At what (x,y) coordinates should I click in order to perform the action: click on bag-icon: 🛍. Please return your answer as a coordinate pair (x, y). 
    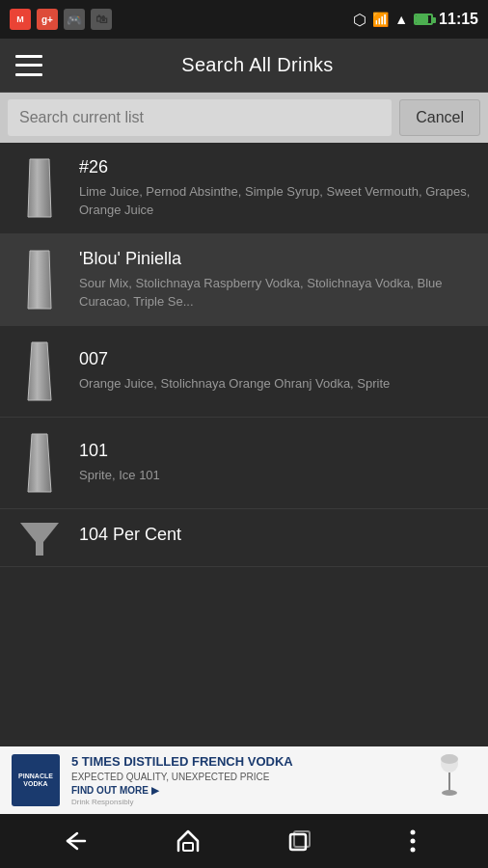
    Looking at the image, I should click on (101, 19).